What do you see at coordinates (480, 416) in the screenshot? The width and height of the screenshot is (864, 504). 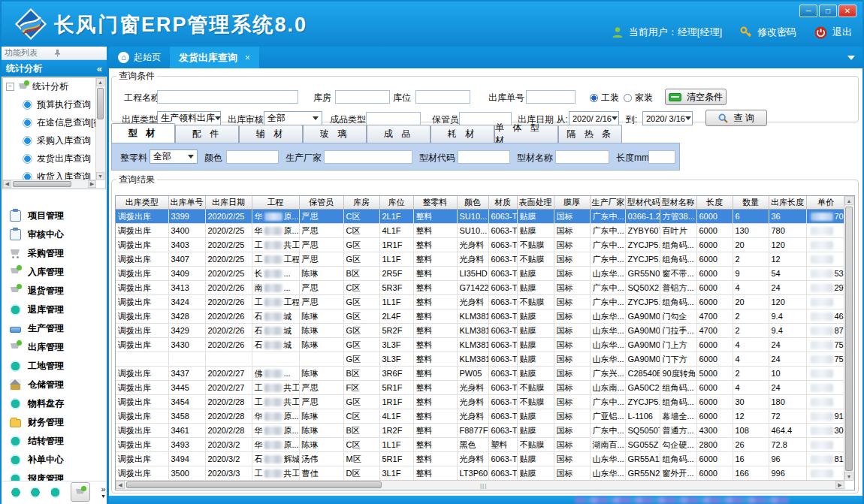 I see `table-row: 调拨出库 3458 2020/2/28 华原... 陈琳 C区 4L1F 整料` at bounding box center [480, 416].